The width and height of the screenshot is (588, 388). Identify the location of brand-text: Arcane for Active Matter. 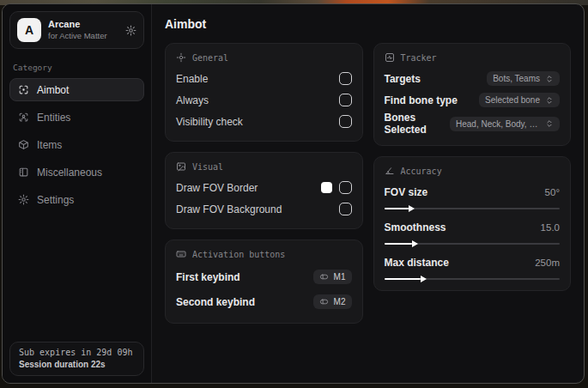
(83, 30).